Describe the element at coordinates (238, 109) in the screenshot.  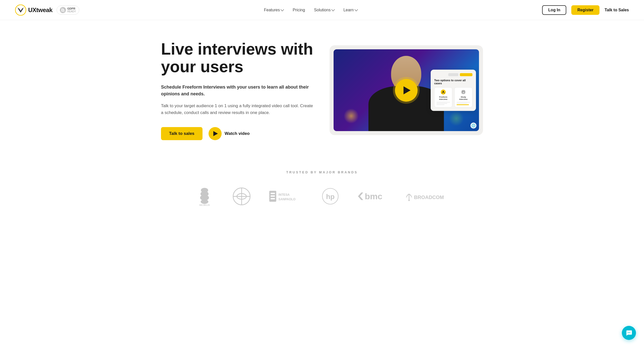
I see `hero-description: Talk to your target audience 1 on 1 usin…` at that location.